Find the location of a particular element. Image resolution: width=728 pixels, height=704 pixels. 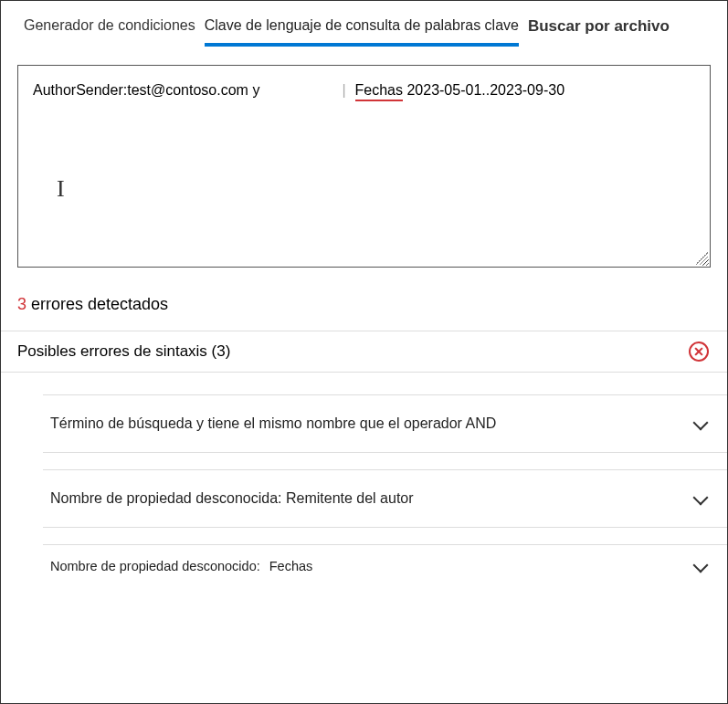

tab-condition-builder: Generador de condiciones is located at coordinates (110, 30).